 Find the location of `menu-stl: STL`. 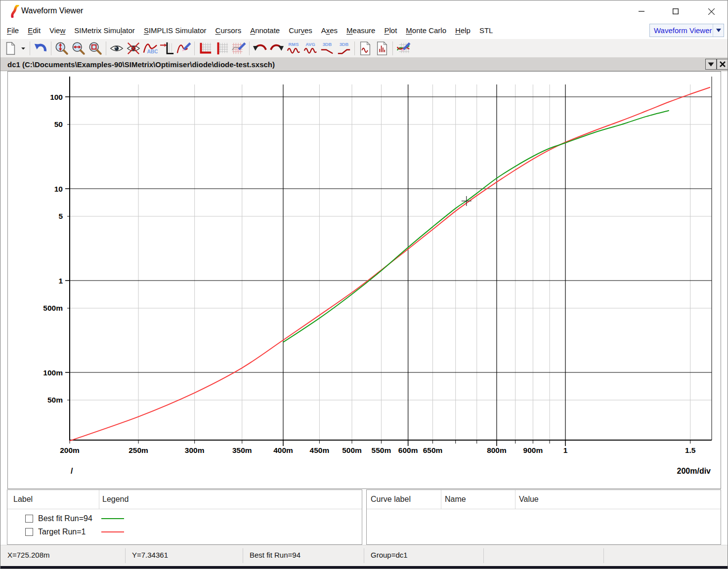

menu-stl: STL is located at coordinates (486, 31).